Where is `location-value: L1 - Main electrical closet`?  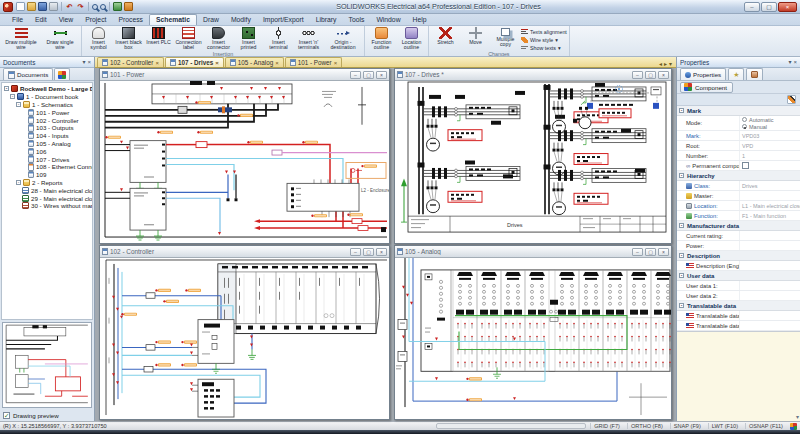
location-value: L1 - Main electrical closet is located at coordinates (770, 206).